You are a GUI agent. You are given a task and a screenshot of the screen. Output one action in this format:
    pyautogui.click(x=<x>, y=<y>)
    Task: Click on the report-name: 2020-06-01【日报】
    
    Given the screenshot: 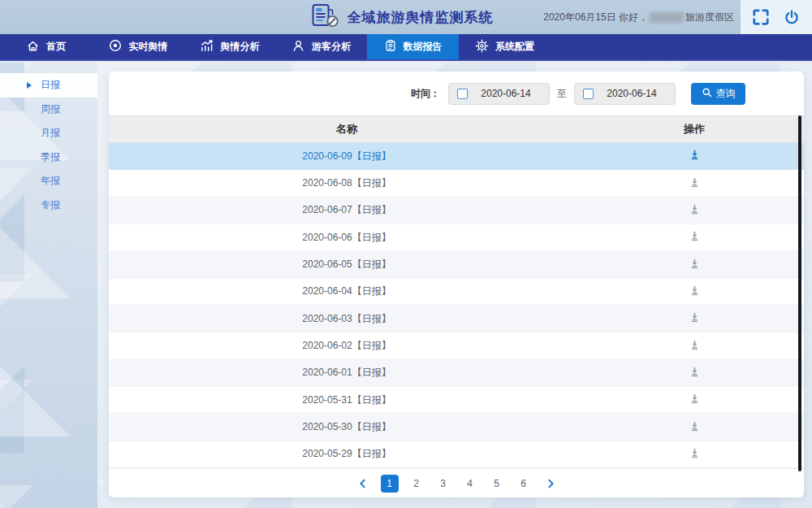 What is the action you would take?
    pyautogui.click(x=347, y=372)
    